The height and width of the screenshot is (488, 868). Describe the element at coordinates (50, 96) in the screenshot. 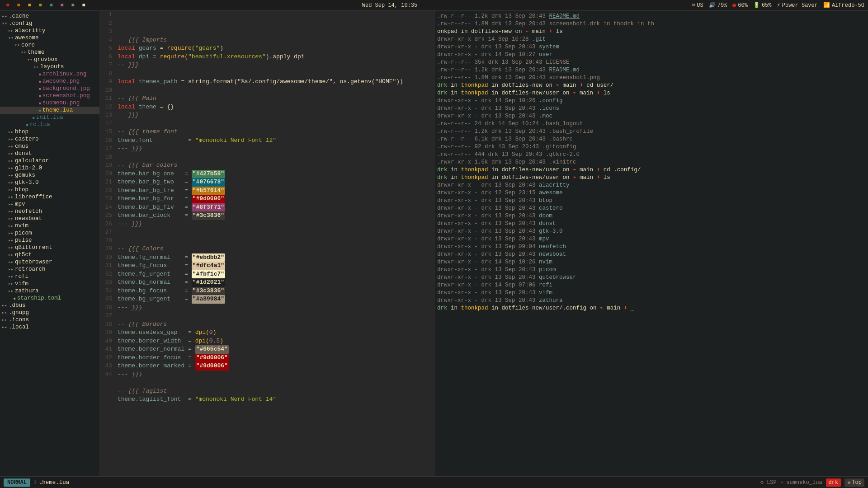

I see `sidebar-item-screenshotpng: ■screenshot.png` at that location.